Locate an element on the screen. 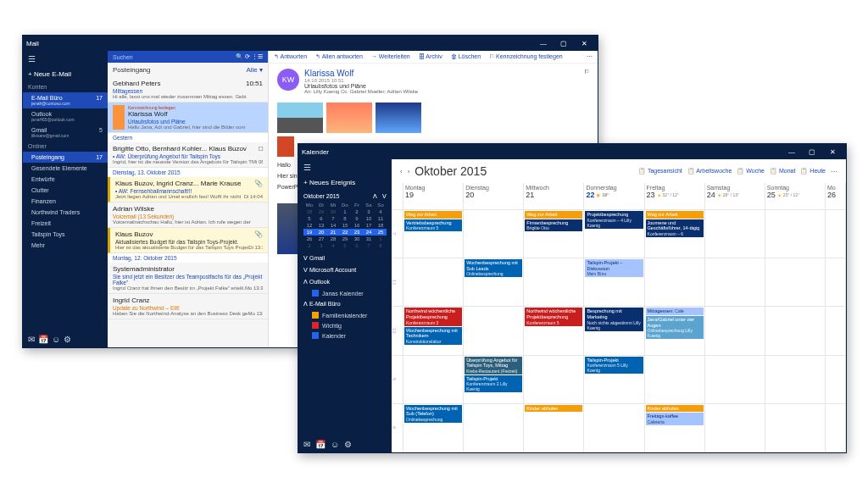 Image resolution: width=868 pixels, height=488 pixels. forward-button: → Weiterleiten is located at coordinates (391, 57).